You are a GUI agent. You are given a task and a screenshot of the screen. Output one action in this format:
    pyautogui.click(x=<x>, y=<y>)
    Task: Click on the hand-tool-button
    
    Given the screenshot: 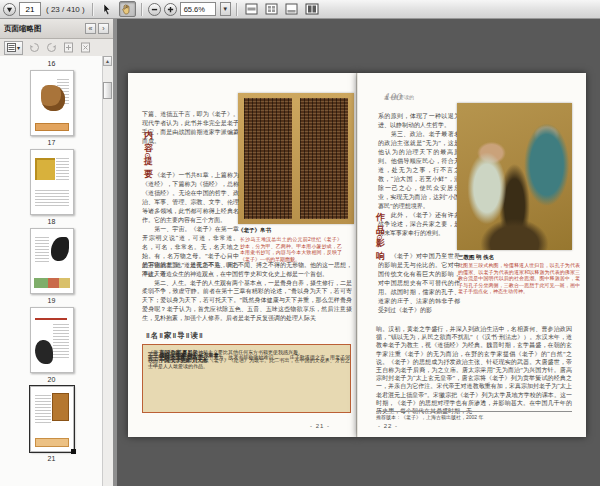 What is the action you would take?
    pyautogui.click(x=128, y=9)
    